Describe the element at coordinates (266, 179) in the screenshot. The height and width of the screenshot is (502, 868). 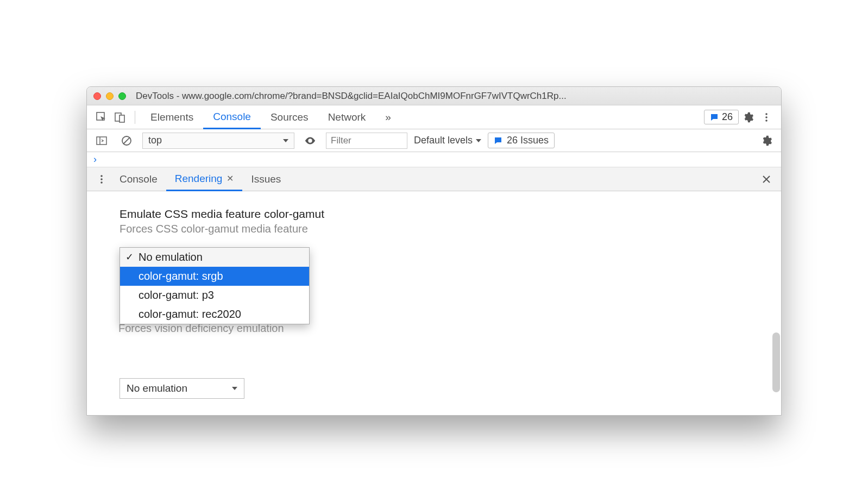
I see `drawer-tab-label: Issues` at that location.